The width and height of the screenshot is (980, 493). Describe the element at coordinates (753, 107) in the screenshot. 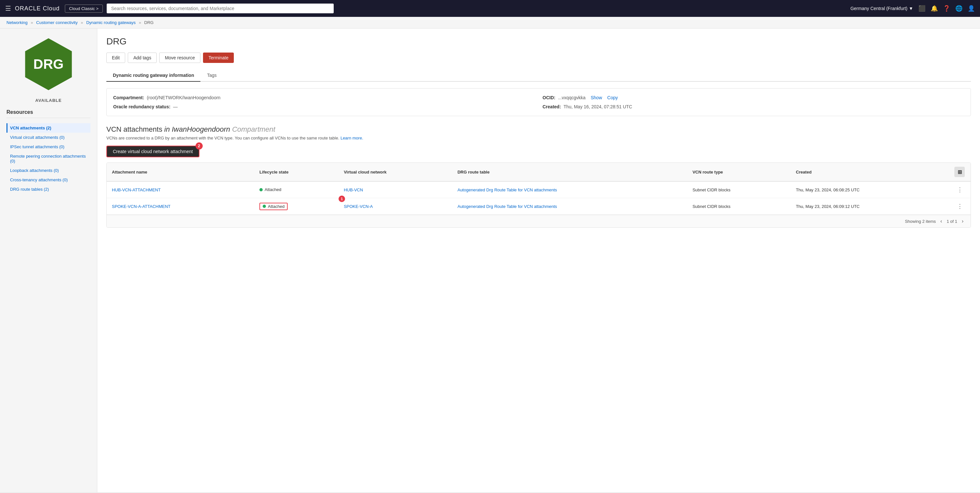

I see `created-row: Created: Thu, May 16, 2024, 07:28:51 UTC` at that location.